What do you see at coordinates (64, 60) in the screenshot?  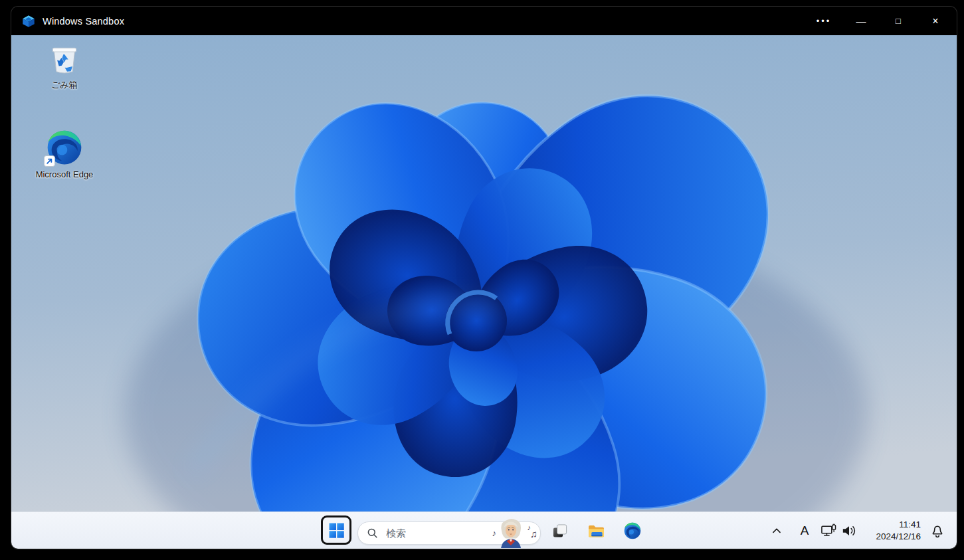 I see `recycle-bin-icon` at bounding box center [64, 60].